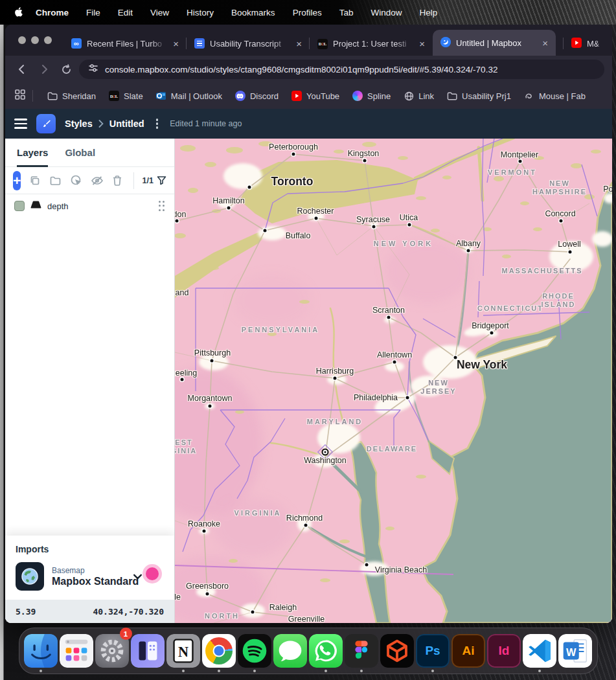 Image resolution: width=616 pixels, height=680 pixels. What do you see at coordinates (35, 181) in the screenshot?
I see `duplicate-layer-icon` at bounding box center [35, 181].